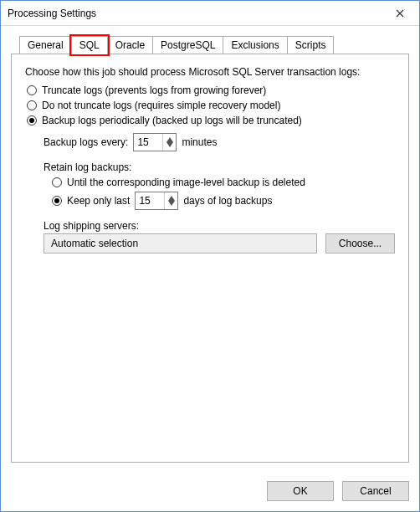 The image size is (420, 512). Describe the element at coordinates (219, 243) in the screenshot. I see `log-shipping-row: Automatic selection Choose...` at that location.